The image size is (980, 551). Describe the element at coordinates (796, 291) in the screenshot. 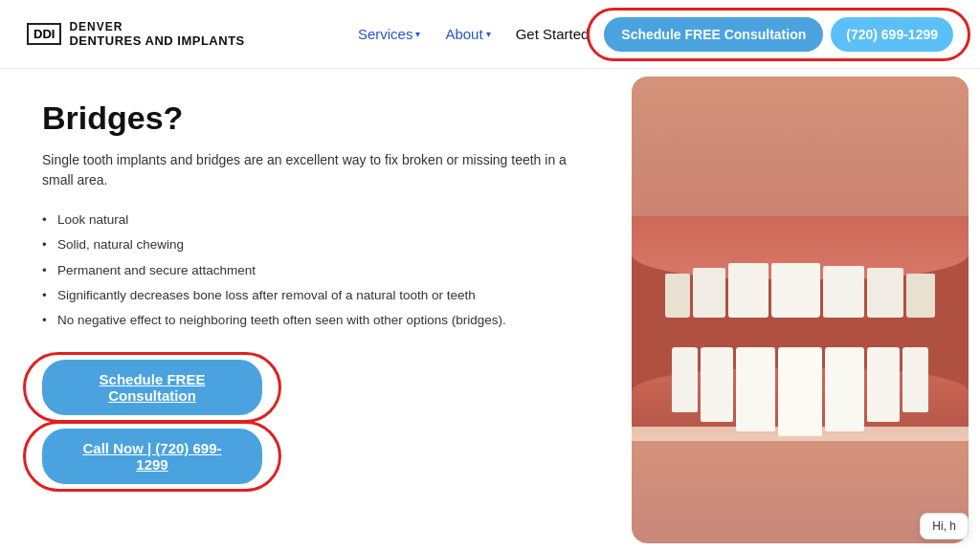

I see `tooth-missing` at that location.